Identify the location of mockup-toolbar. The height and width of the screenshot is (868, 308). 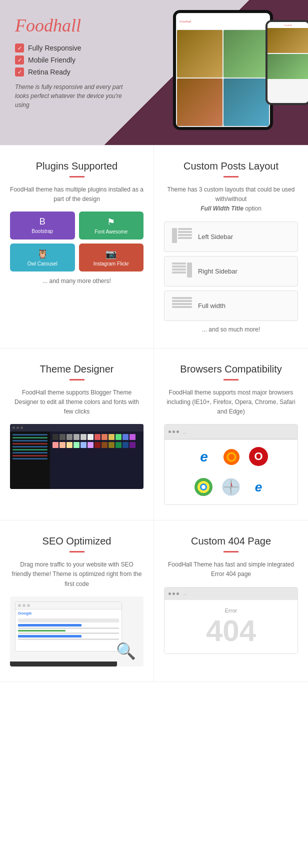
(77, 428).